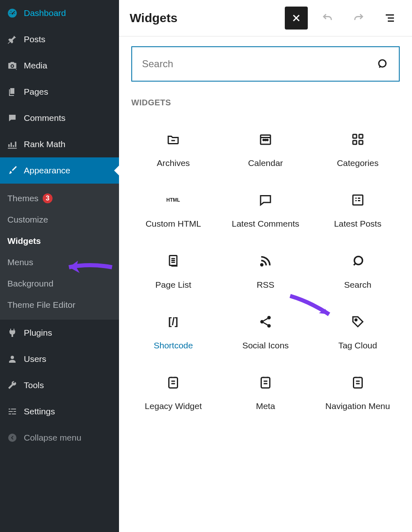 The image size is (412, 532). I want to click on categories-icon, so click(358, 139).